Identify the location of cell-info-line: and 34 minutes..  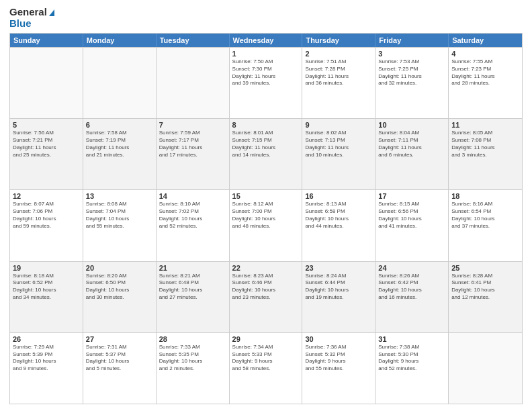
(46, 298).